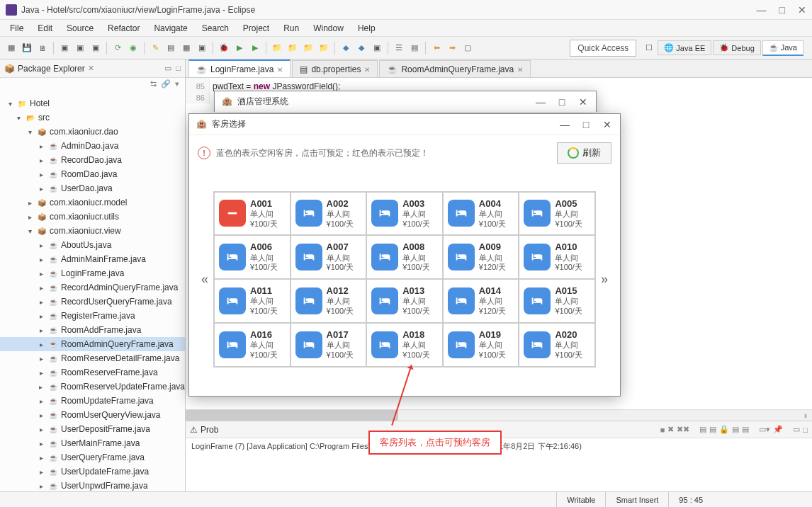 The width and height of the screenshot is (812, 507). What do you see at coordinates (45, 28) in the screenshot?
I see `menu-edit: Edit` at bounding box center [45, 28].